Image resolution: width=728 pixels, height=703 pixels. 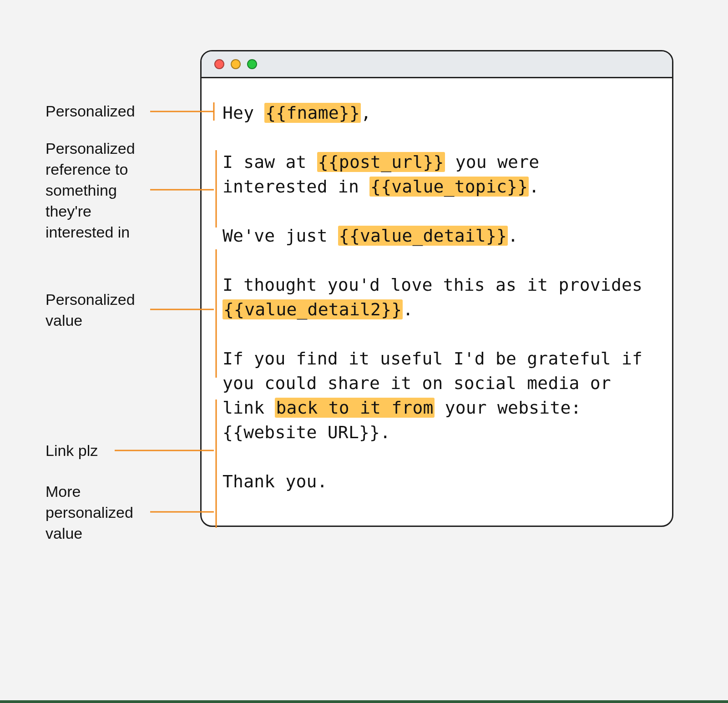 What do you see at coordinates (437, 396) in the screenshot?
I see `email-ask: If you find it useful I'd be grateful if…` at bounding box center [437, 396].